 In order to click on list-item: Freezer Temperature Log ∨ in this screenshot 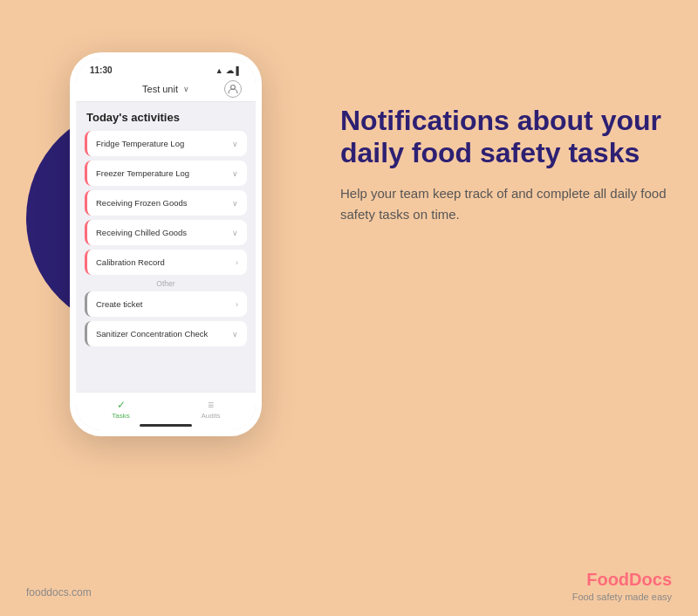, I will do `click(166, 173)`.